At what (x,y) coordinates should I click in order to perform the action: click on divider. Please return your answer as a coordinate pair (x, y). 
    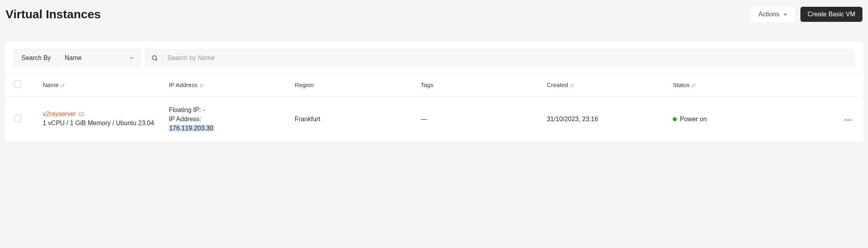
    Looking at the image, I should click on (162, 58).